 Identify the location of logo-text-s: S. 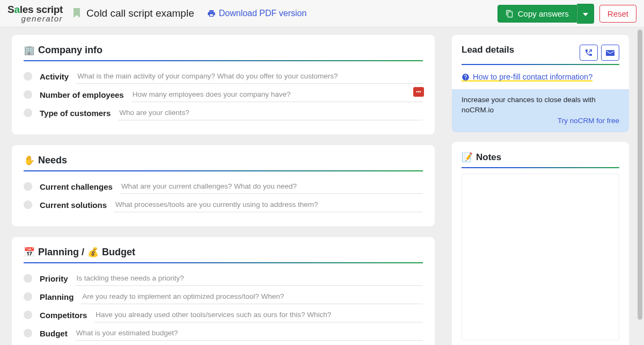
(11, 10).